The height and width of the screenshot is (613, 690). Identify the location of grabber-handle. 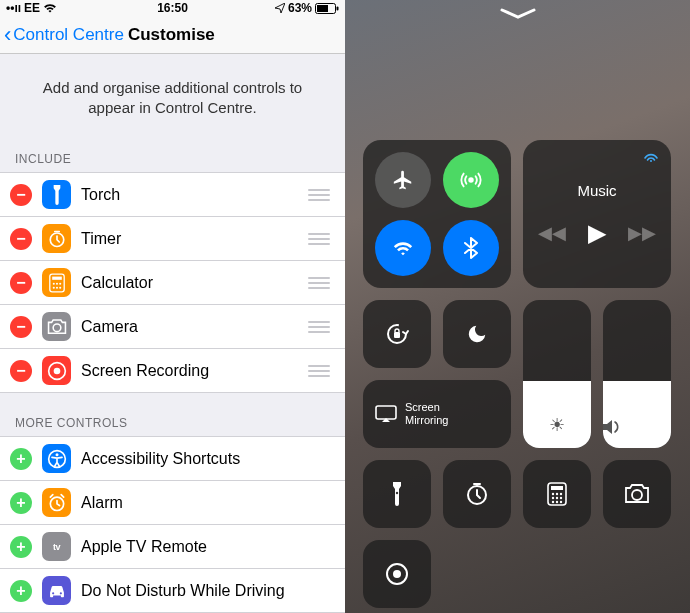
(518, 14).